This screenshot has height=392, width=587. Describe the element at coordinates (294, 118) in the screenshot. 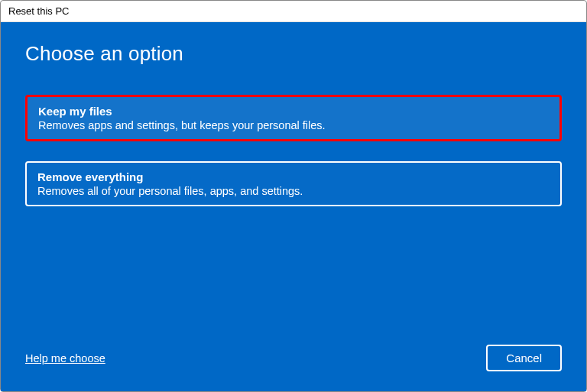

I see `option-keep-my-files: Keep my files Removes apps and settings,…` at that location.